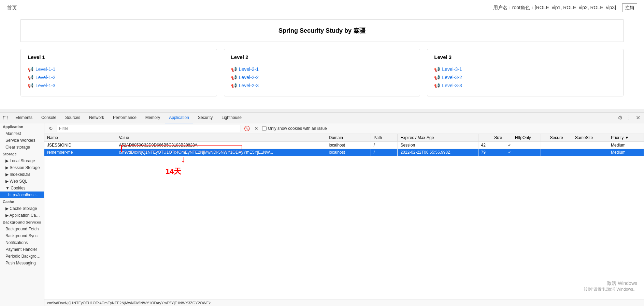 This screenshot has width=644, height=306. Describe the element at coordinates (525, 73) in the screenshot. I see `card-level3: Level 3 📢Level-3-1 📢Level-3-2 📢Level-3-3` at that location.